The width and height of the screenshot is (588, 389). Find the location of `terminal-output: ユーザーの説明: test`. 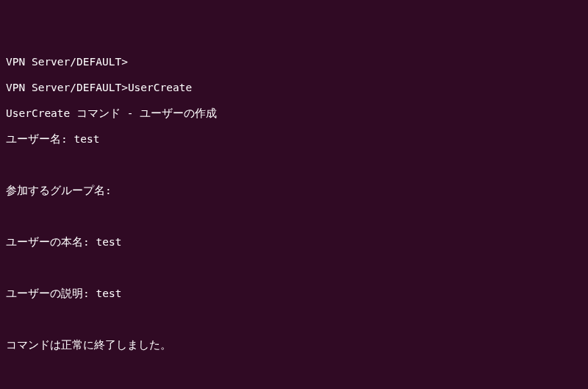

terminal-output: ユーザーの説明: test is located at coordinates (294, 294).